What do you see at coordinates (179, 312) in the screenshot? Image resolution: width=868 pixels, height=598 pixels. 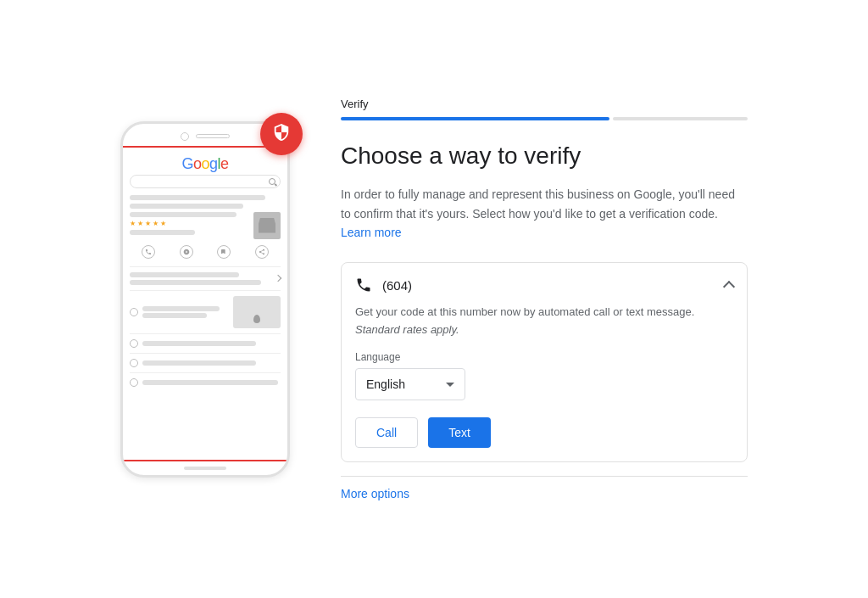 I see `location-row` at bounding box center [179, 312].